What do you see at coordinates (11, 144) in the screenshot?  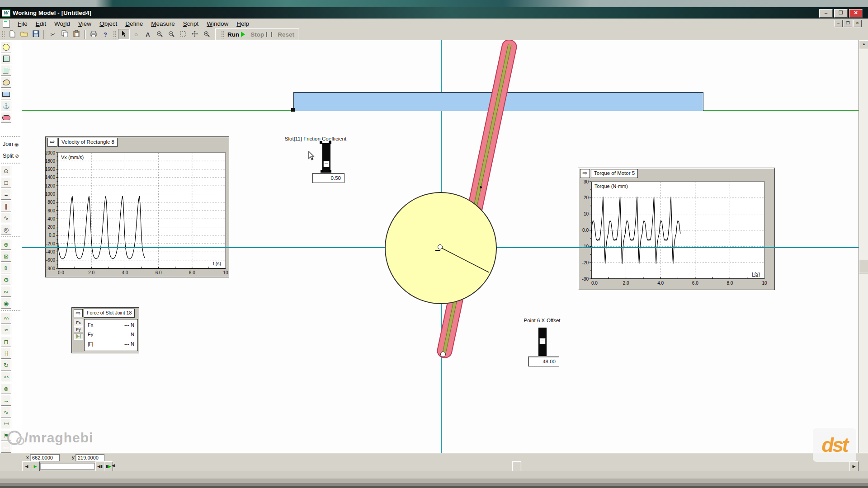 I see `join-button: Join◉` at bounding box center [11, 144].